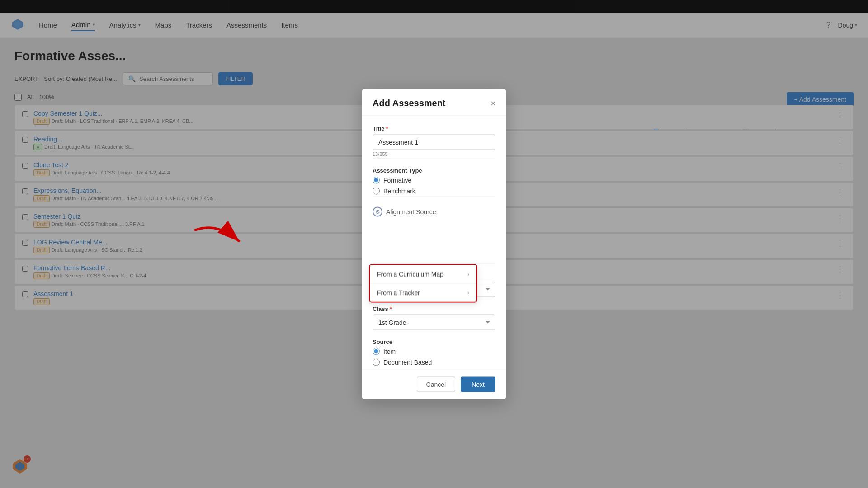 The height and width of the screenshot is (488, 868). I want to click on modal-header: Add Assessment ×, so click(434, 103).